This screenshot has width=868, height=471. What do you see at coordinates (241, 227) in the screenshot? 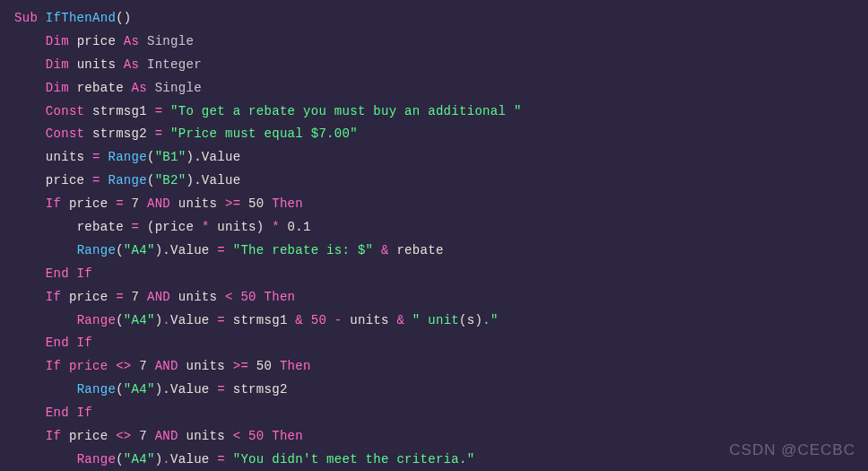
I see `expression: units)` at bounding box center [241, 227].